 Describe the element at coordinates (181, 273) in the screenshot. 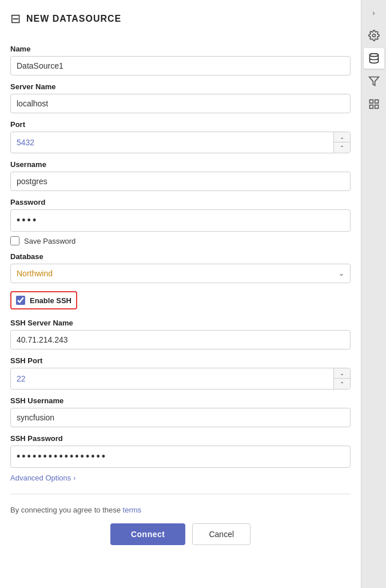

I see `database-select-wrapper: Northwind ⌄` at that location.